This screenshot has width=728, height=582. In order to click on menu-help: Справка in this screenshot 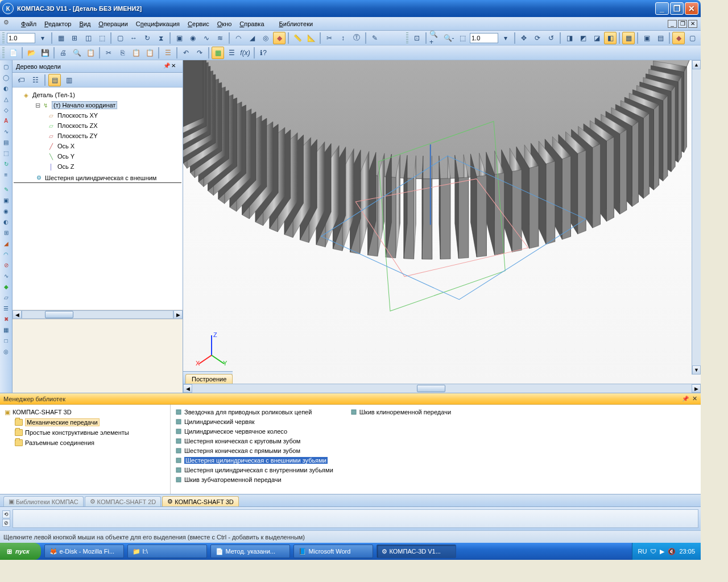, I will do `click(251, 24)`.